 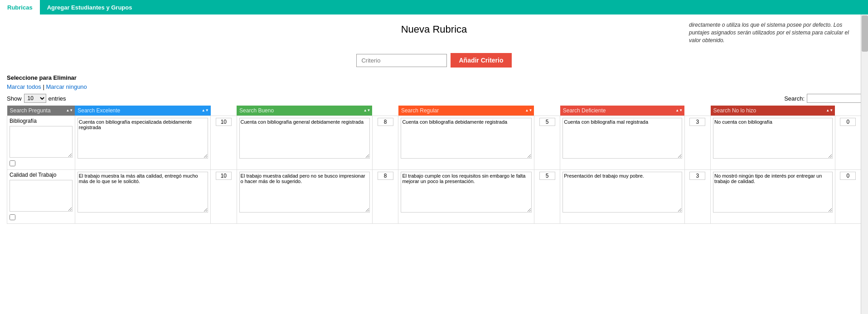 I want to click on sort-regular: ▲▼, so click(x=529, y=111).